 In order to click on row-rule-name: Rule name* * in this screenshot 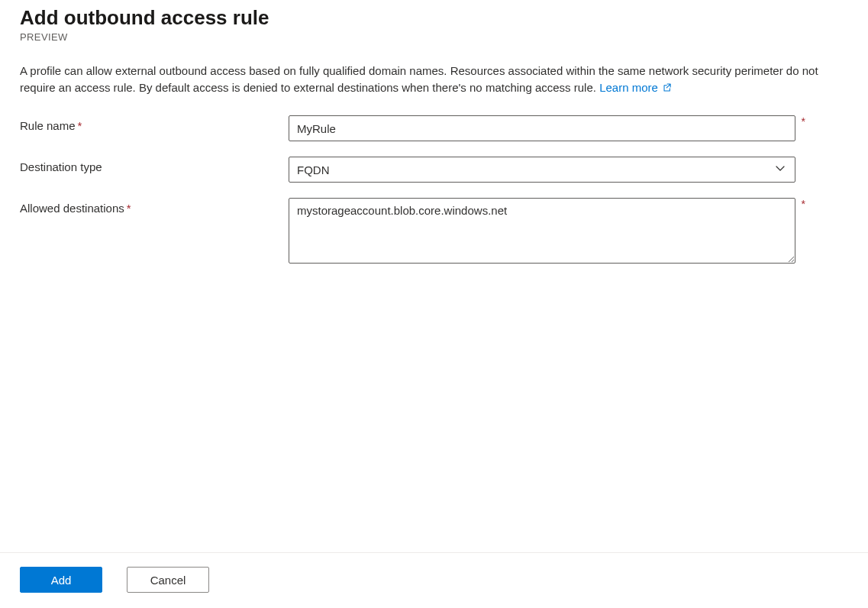, I will do `click(434, 128)`.